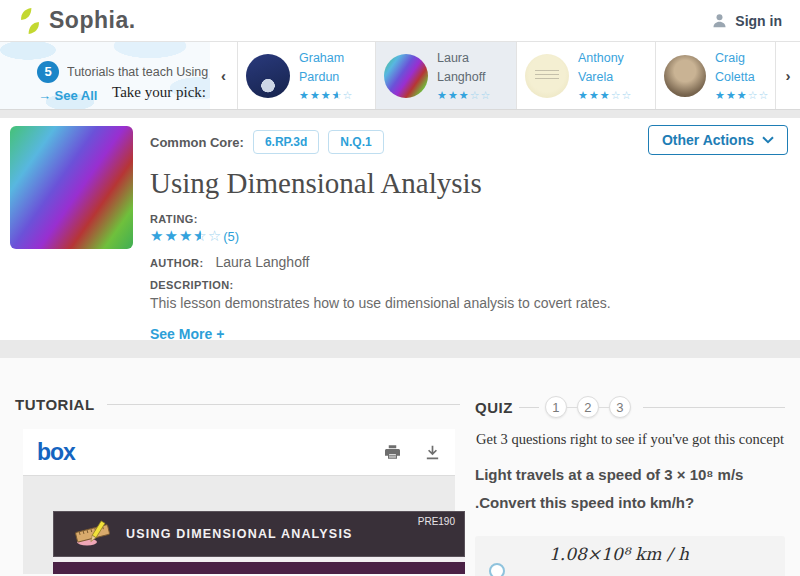 This screenshot has height=576, width=800. What do you see at coordinates (322, 68) in the screenshot?
I see `tutor-name: Graham Pardun` at bounding box center [322, 68].